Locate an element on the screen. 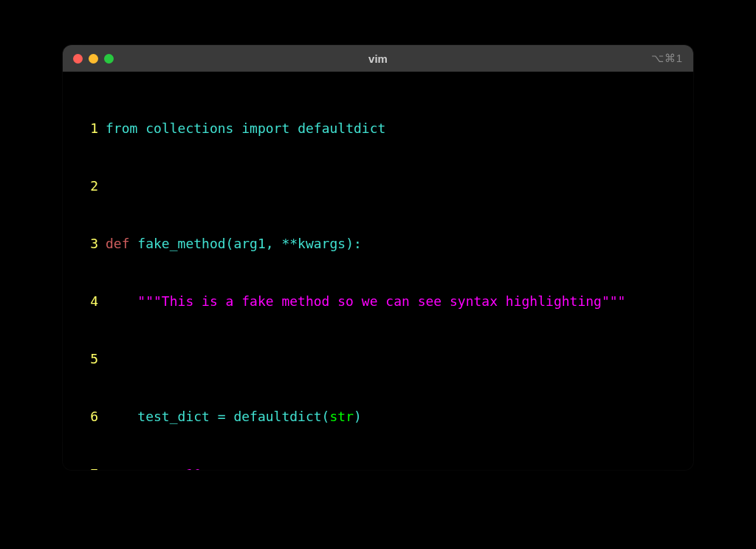  code-line: 4 """This is a fake method so we can see… is located at coordinates (378, 301).